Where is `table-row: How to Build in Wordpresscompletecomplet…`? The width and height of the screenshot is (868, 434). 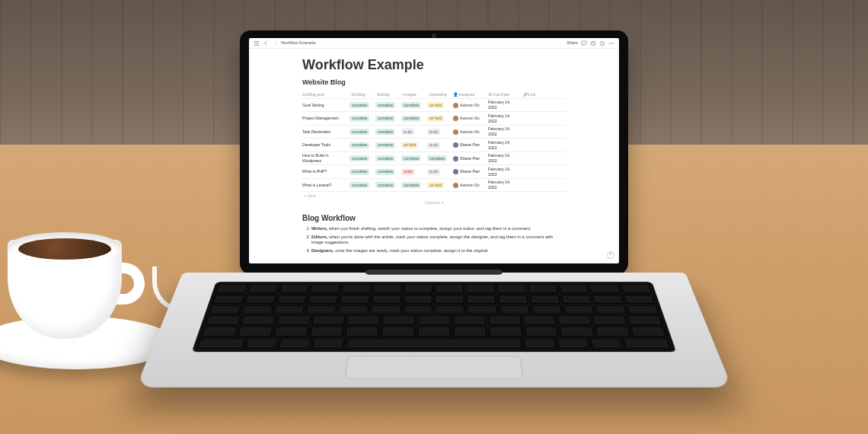
table-row: How to Build in Wordpresscompletecomplet… is located at coordinates (434, 159).